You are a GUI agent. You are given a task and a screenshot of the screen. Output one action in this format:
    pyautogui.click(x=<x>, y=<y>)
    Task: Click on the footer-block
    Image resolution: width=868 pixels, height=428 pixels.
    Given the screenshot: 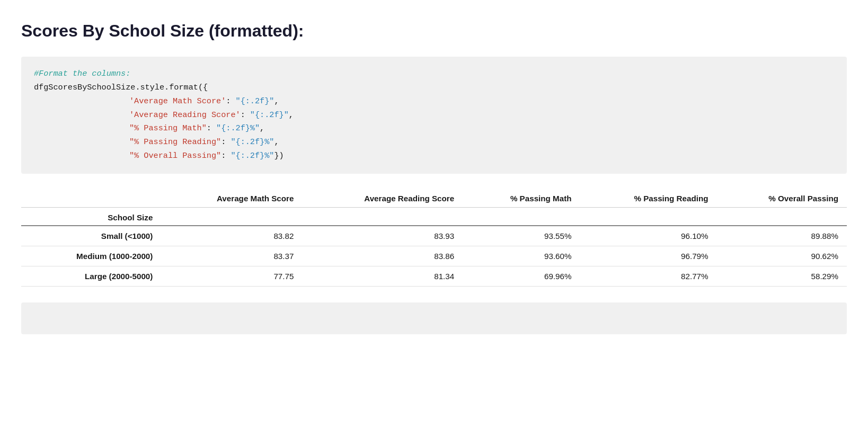 What is the action you would take?
    pyautogui.click(x=434, y=318)
    